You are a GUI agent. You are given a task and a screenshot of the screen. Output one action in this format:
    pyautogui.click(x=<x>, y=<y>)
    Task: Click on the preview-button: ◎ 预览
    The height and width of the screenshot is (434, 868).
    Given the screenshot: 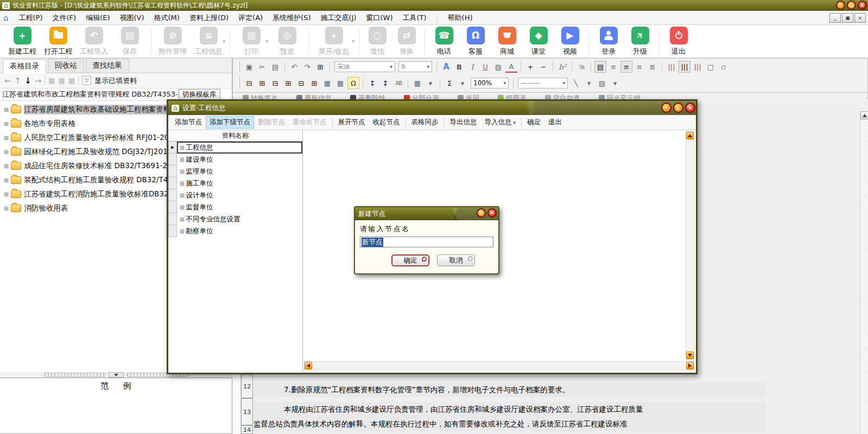 What is the action you would take?
    pyautogui.click(x=287, y=41)
    